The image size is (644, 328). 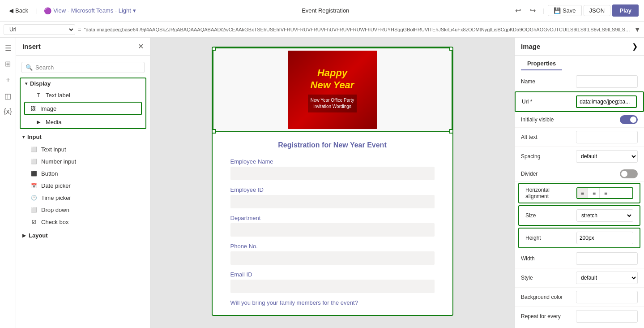 I want to click on background-color-label: Background color, so click(x=547, y=297).